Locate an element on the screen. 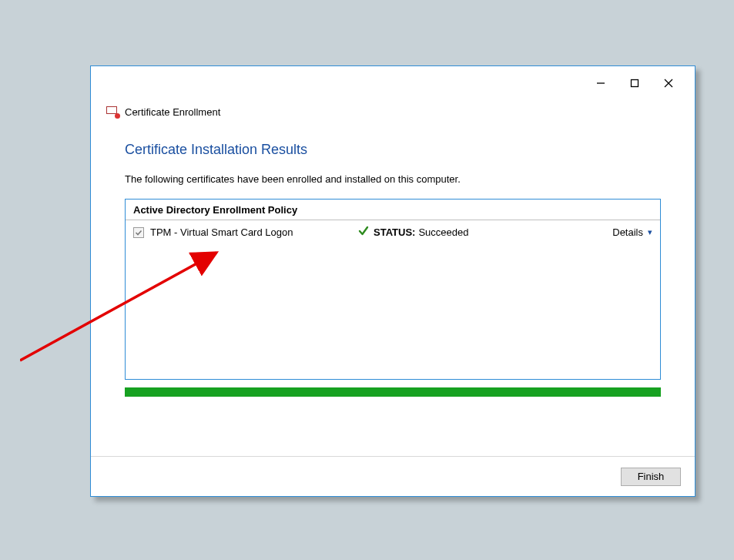  titlebar is located at coordinates (393, 82).